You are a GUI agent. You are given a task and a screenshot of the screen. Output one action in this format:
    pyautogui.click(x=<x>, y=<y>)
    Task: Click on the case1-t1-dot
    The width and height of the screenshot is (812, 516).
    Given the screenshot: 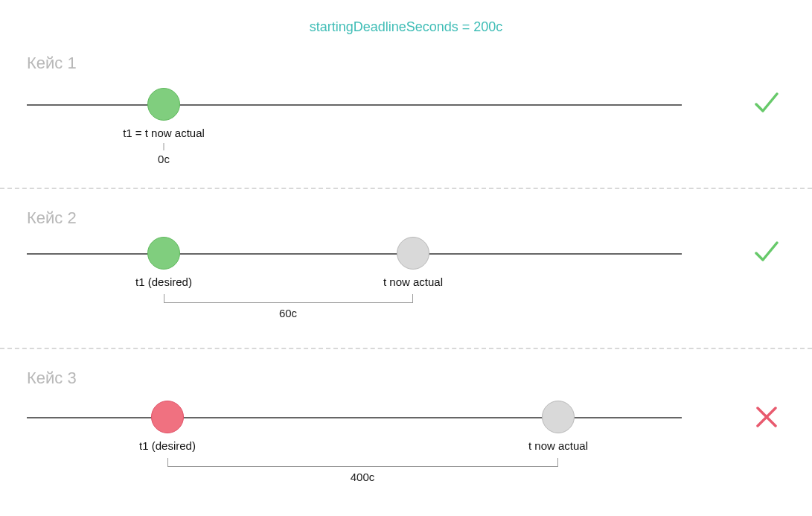 What is the action you would take?
    pyautogui.click(x=164, y=104)
    